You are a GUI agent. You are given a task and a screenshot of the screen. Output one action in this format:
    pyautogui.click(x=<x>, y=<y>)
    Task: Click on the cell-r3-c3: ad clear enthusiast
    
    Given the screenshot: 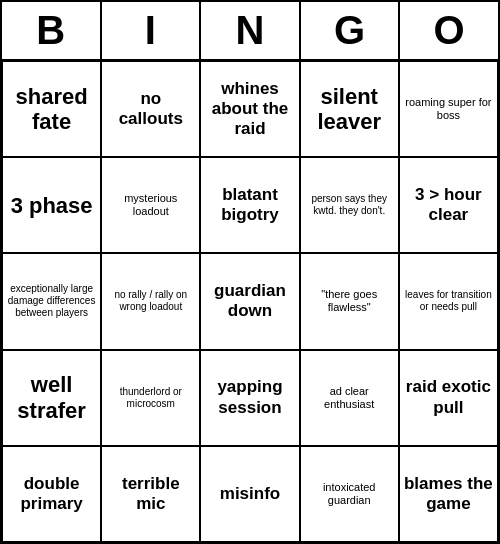 What is the action you would take?
    pyautogui.click(x=350, y=398)
    